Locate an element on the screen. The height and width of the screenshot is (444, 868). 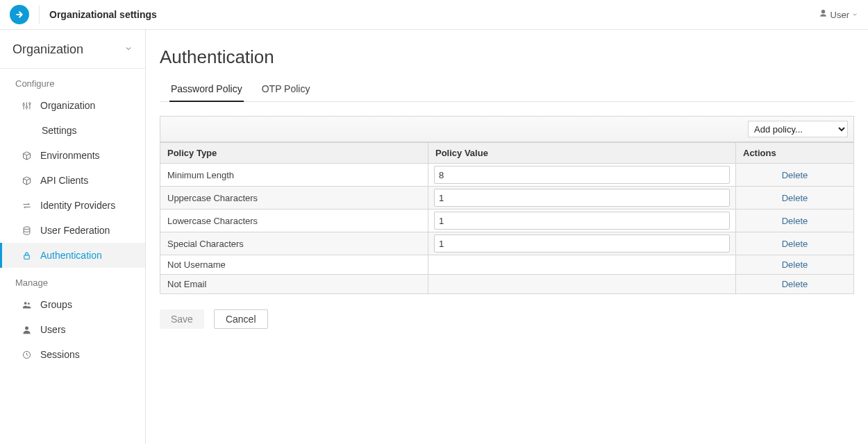
sidebar-item-environments: Environments is located at coordinates (72, 155).